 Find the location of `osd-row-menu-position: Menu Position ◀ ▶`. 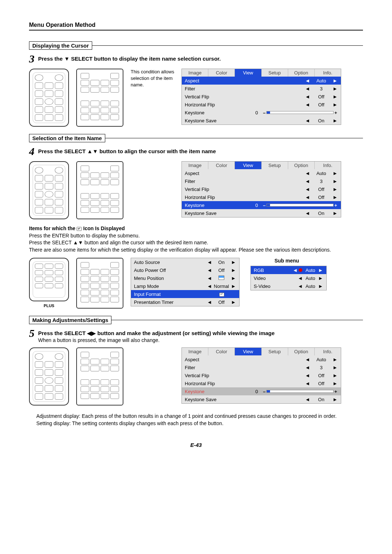

osd-row-menu-position: Menu Position ◀ ▶ is located at coordinates (185, 278).